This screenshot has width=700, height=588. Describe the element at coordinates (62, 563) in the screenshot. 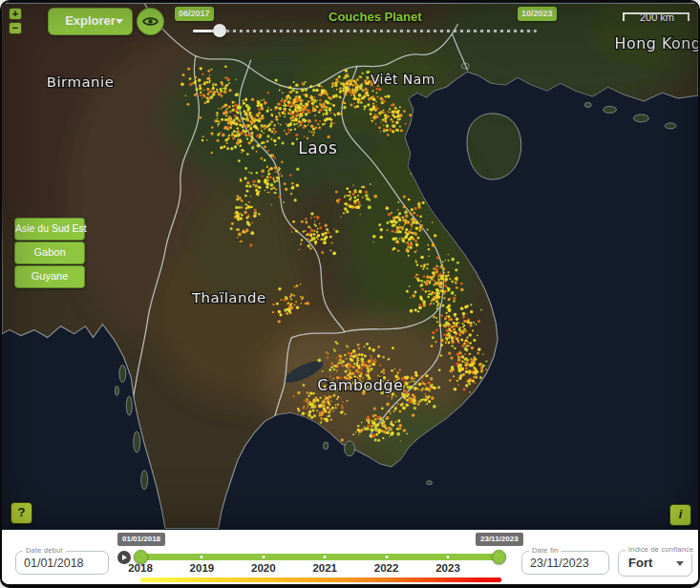

I see `date-start-field: Date début` at that location.